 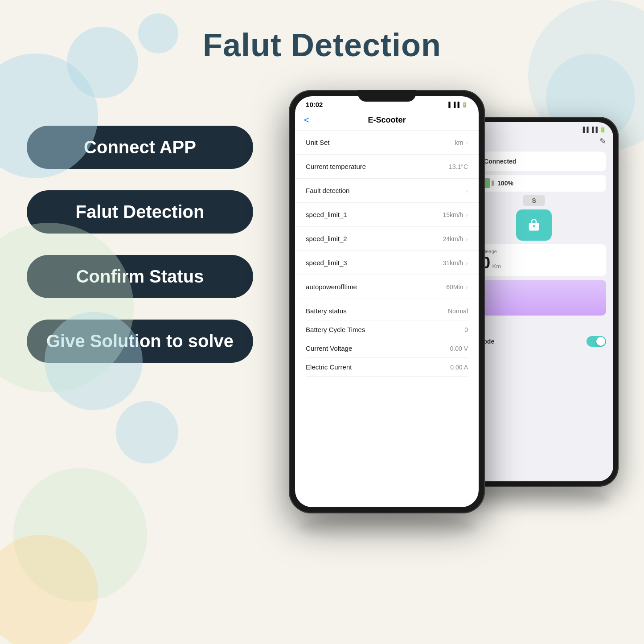 What do you see at coordinates (326, 239) in the screenshot?
I see `menu-label-speed2: speed_limit_2` at bounding box center [326, 239].